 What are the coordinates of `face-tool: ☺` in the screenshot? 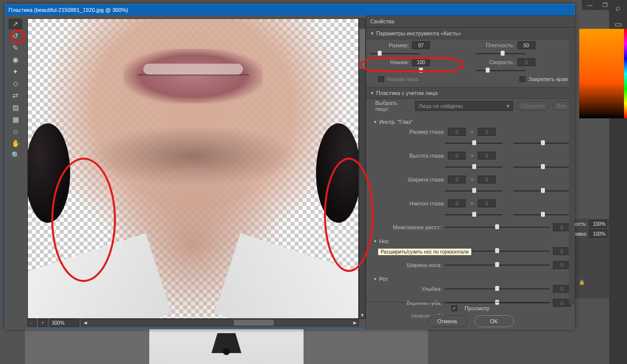 It's located at (15, 131).